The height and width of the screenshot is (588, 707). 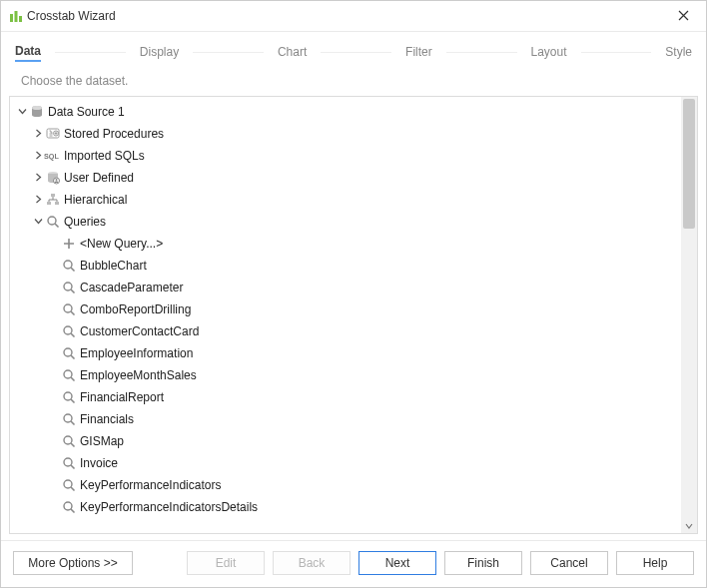 What do you see at coordinates (120, 244) in the screenshot?
I see `tree-item-label: <New Query...>` at bounding box center [120, 244].